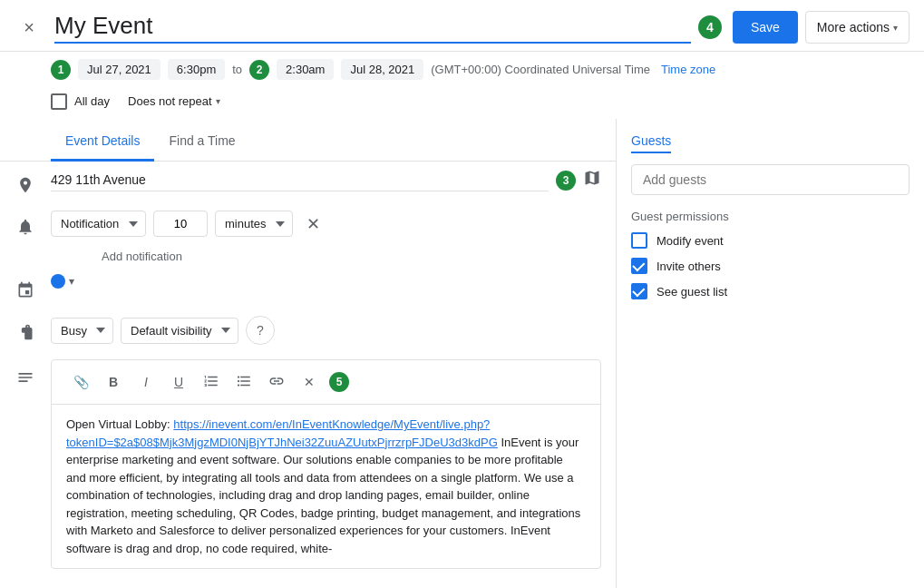 Image resolution: width=924 pixels, height=588 pixels. I want to click on link-button, so click(277, 382).